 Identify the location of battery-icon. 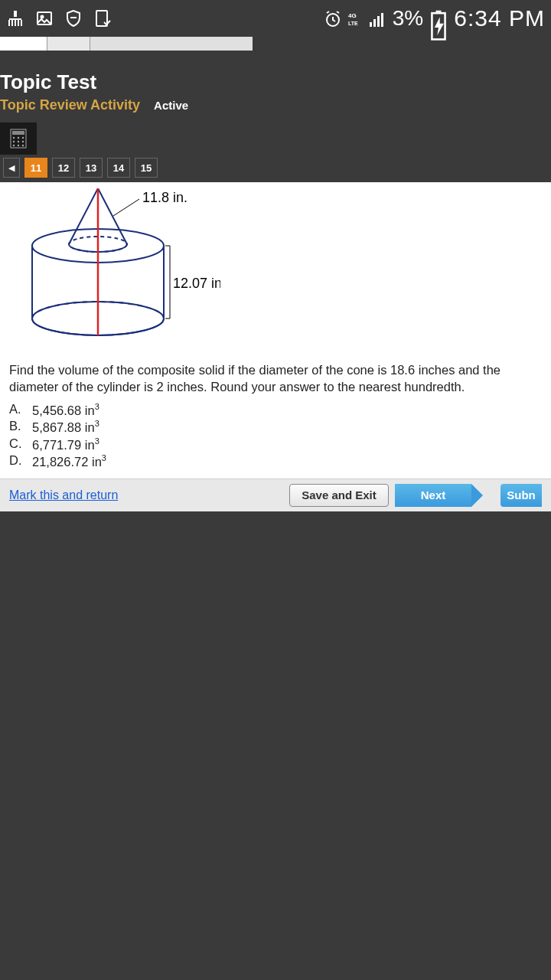
(439, 18).